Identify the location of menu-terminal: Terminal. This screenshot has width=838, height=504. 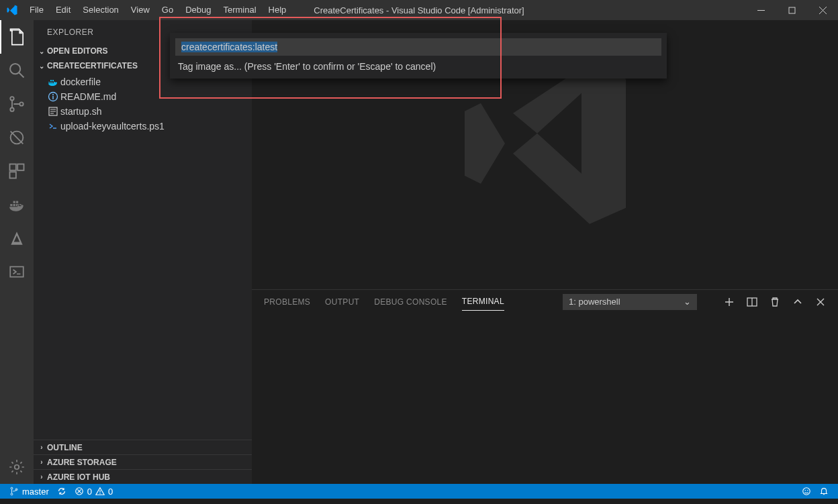
(239, 10).